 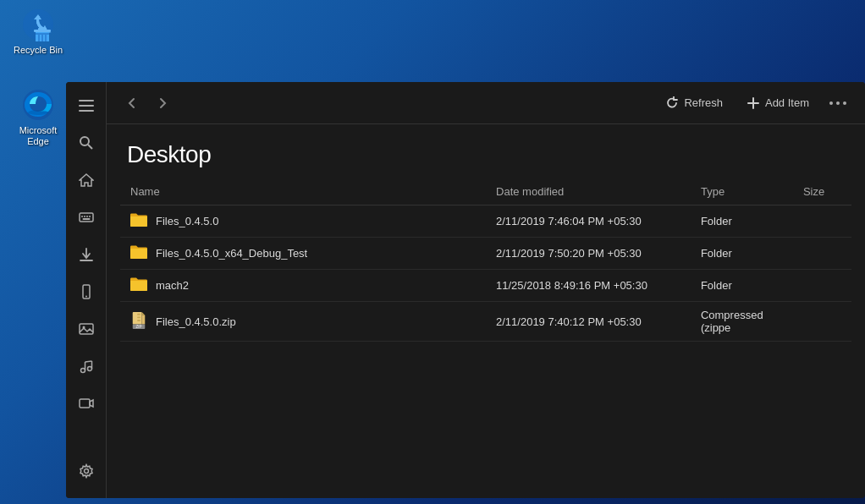 I want to click on file-name-cell: Files_0.4.5.0, so click(x=303, y=222).